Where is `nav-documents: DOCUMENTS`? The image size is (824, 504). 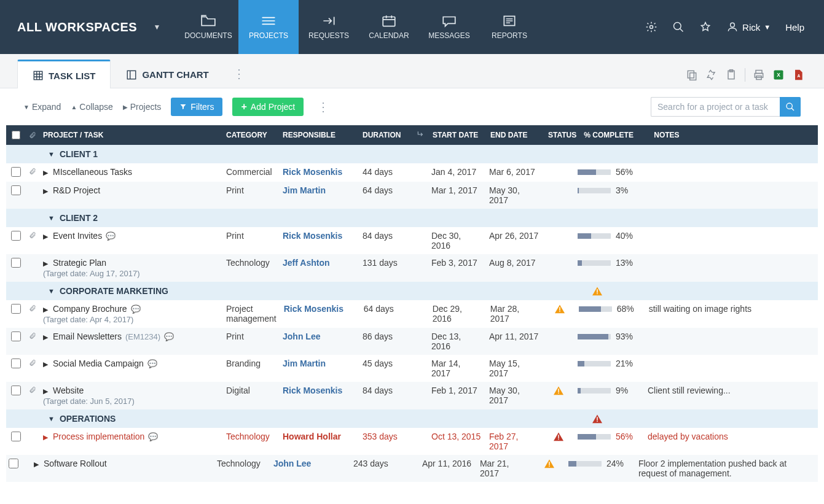 nav-documents: DOCUMENTS is located at coordinates (208, 27).